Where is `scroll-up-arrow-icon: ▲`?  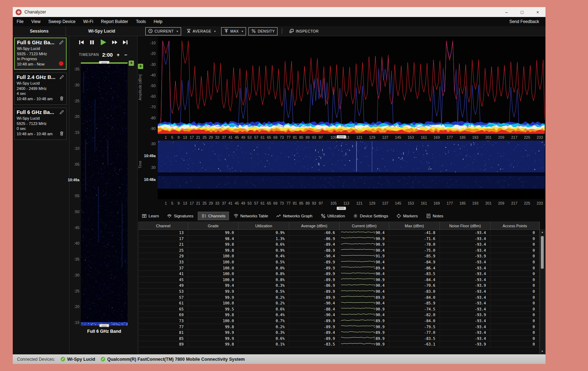
scroll-up-arrow-icon: ▲ is located at coordinates (542, 232).